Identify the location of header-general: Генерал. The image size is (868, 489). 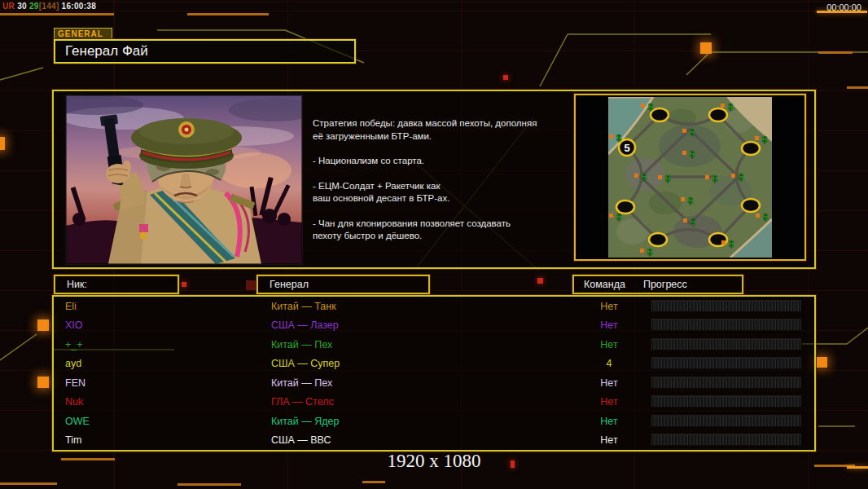
(344, 284).